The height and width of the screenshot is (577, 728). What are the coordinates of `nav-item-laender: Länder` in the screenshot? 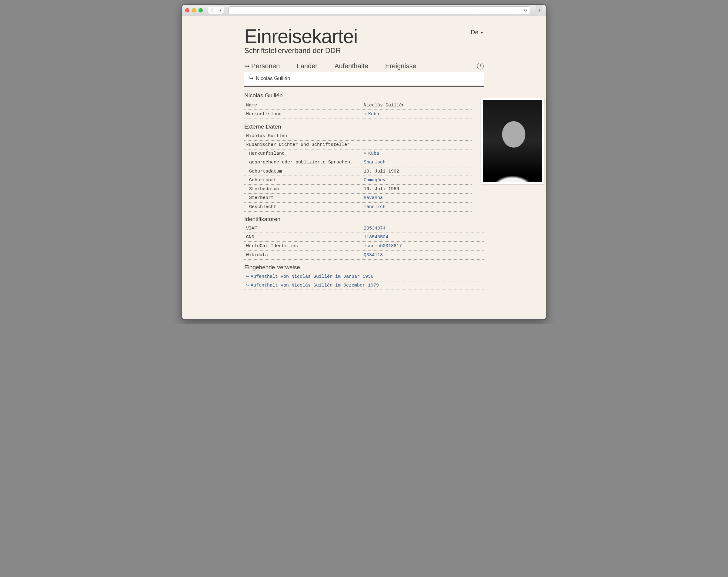 It's located at (307, 66).